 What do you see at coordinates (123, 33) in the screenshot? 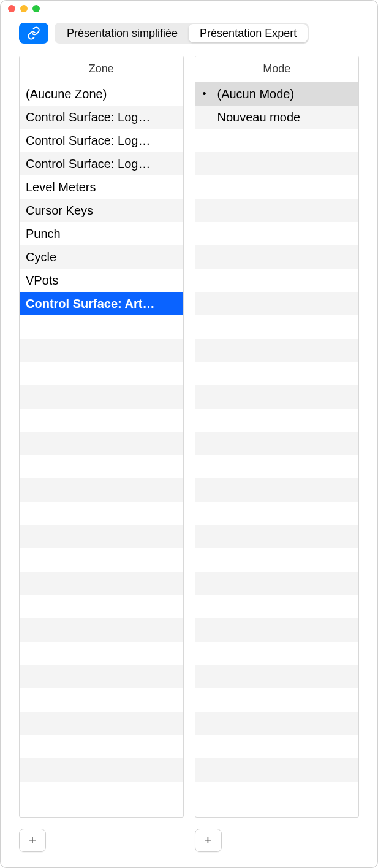
I see `segment-simple-view: Présentation simplifiée` at bounding box center [123, 33].